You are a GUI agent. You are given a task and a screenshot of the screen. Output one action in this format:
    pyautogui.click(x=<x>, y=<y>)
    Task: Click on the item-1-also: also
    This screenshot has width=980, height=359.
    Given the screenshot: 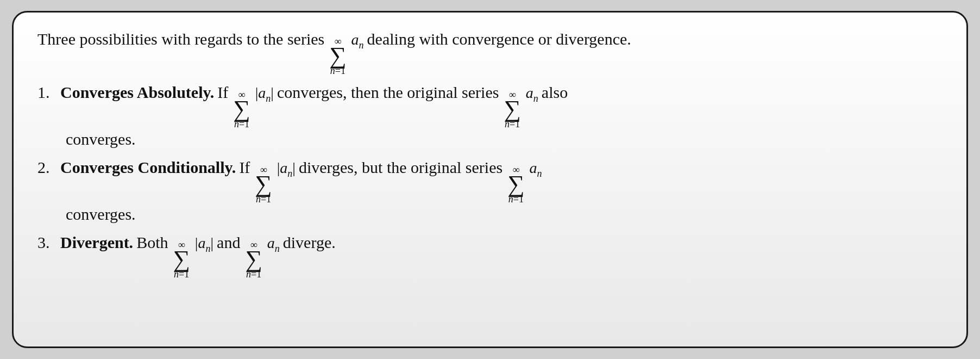 What is the action you would take?
    pyautogui.click(x=555, y=92)
    